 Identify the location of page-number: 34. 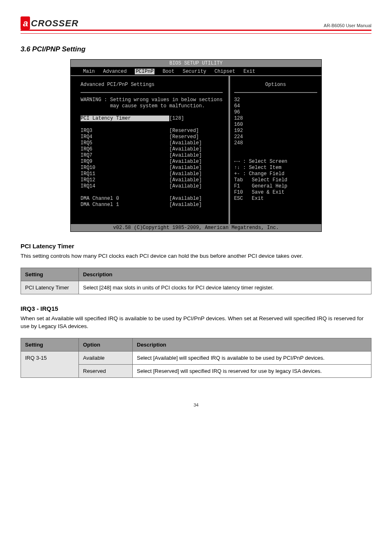
(196, 405).